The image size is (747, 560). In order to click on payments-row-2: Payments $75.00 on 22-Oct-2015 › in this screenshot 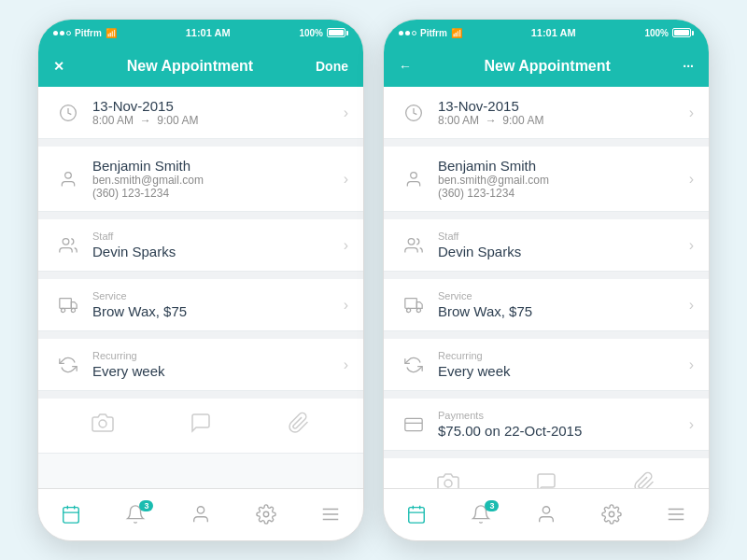, I will do `click(546, 425)`.